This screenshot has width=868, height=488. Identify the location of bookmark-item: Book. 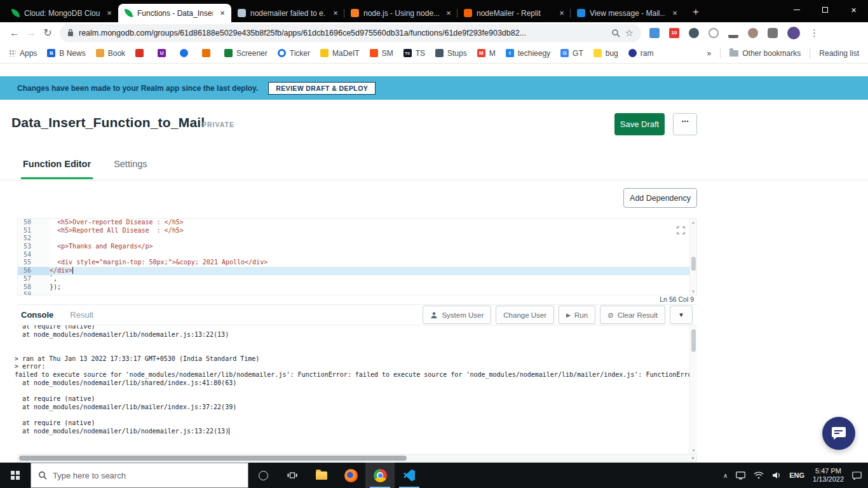
(111, 53).